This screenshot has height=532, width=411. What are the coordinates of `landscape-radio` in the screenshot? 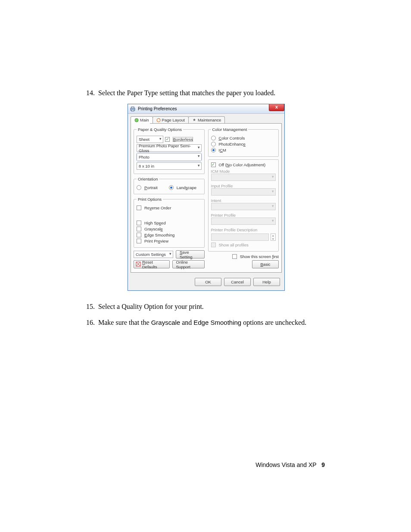 It's located at (171, 188).